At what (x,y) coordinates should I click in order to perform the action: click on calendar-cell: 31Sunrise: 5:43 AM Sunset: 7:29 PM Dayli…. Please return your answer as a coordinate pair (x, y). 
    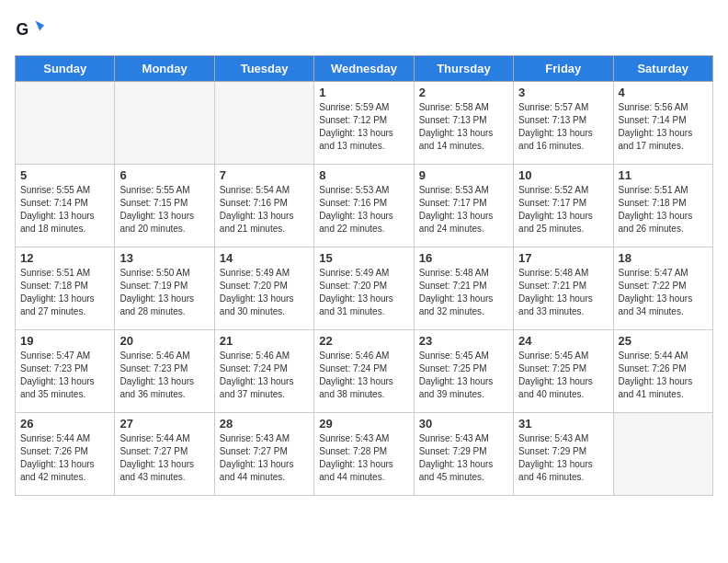
    Looking at the image, I should click on (563, 454).